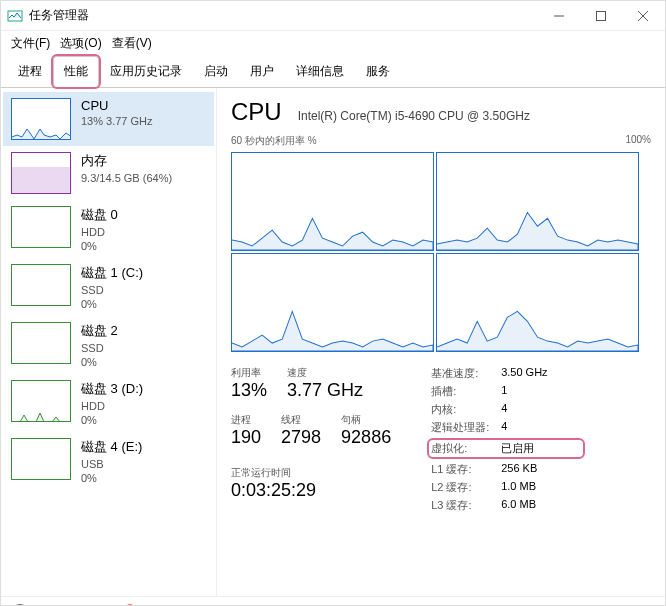 This screenshot has width=666, height=606. Describe the element at coordinates (108, 119) in the screenshot. I see `sidebar-item-cpu: CPU 13% 3.77 GHz` at that location.